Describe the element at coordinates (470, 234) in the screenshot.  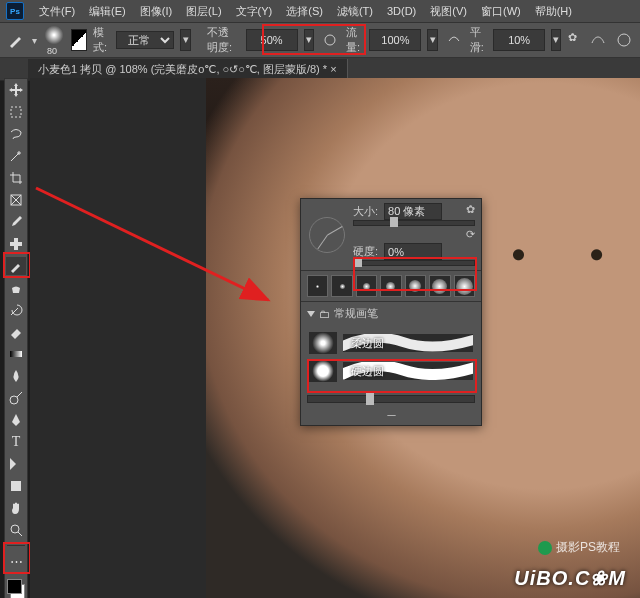
I see `flip-icon: ⟳` at that location.